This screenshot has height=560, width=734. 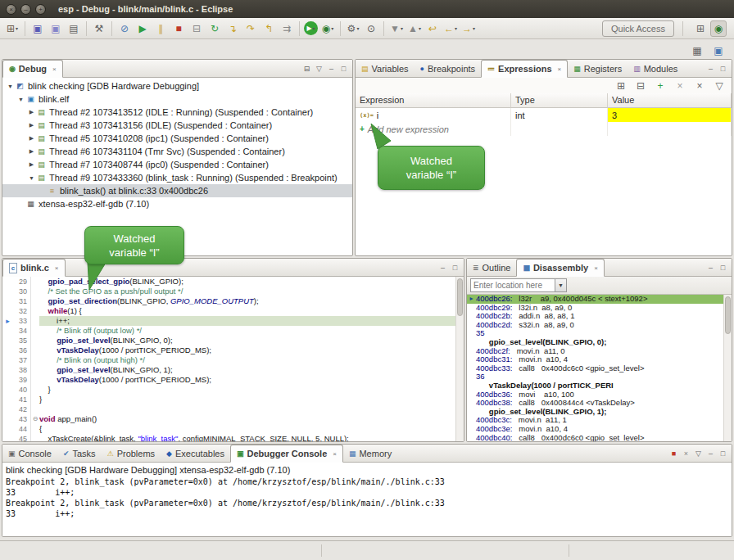 I want to click on disassembly-line: 400dbc2d: s32i.n a8, a9, 0, so click(x=595, y=326).